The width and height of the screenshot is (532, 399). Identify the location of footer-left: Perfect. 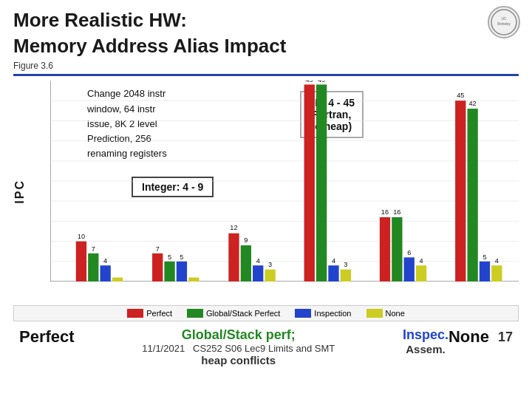
(47, 337).